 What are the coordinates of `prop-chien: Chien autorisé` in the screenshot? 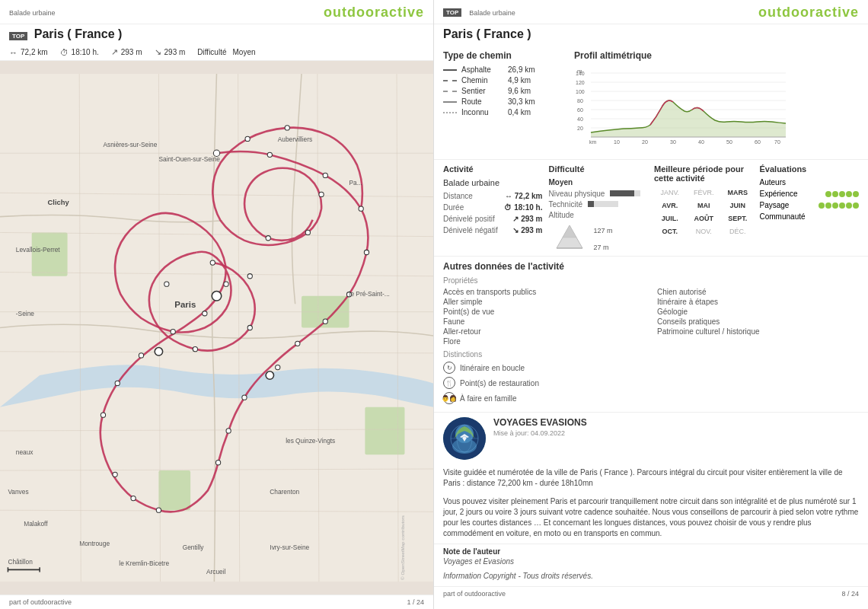 It's located at (758, 292).